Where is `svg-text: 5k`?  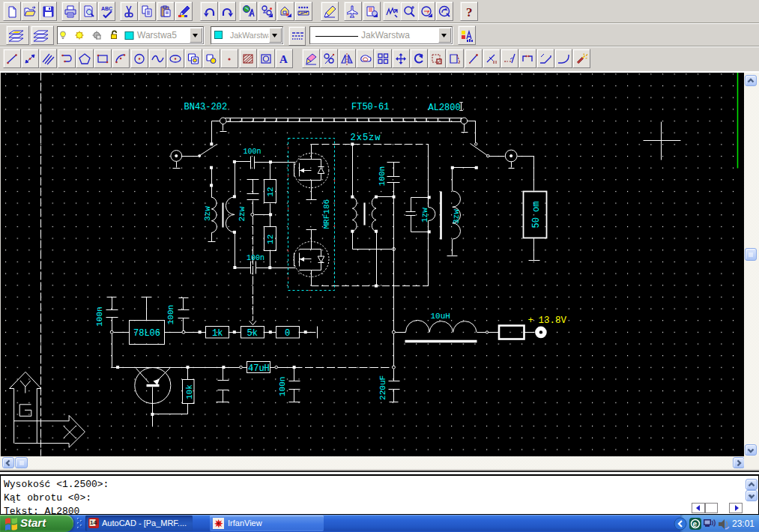 svg-text: 5k is located at coordinates (253, 333).